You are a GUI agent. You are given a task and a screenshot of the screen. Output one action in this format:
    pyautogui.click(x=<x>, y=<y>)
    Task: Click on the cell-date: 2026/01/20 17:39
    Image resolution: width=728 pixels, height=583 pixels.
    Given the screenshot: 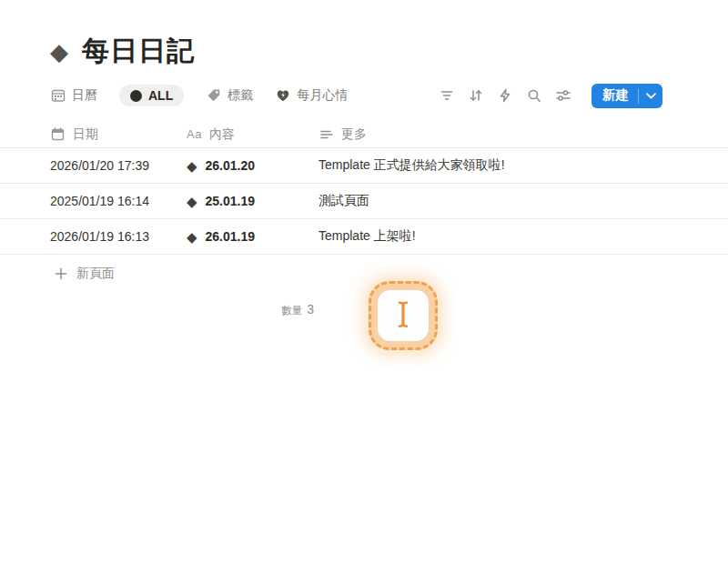 What is the action you would take?
    pyautogui.click(x=118, y=166)
    